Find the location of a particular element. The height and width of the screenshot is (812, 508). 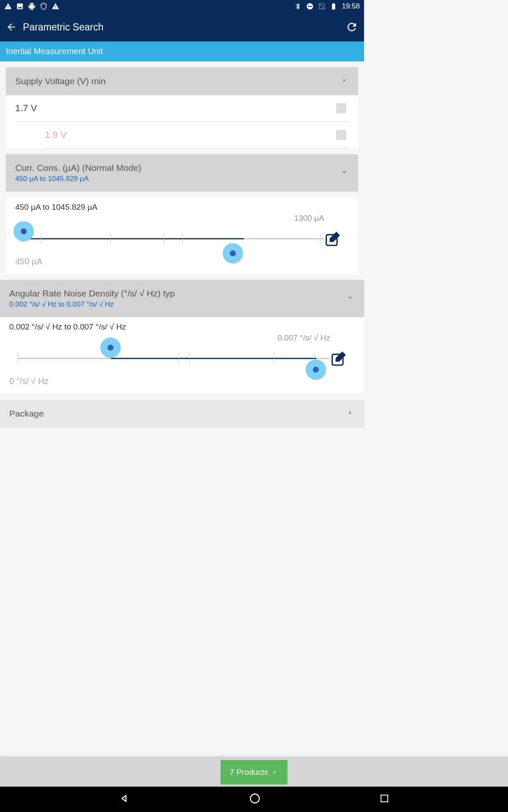

curr-cons-min-label: 450 µA is located at coordinates (182, 261).